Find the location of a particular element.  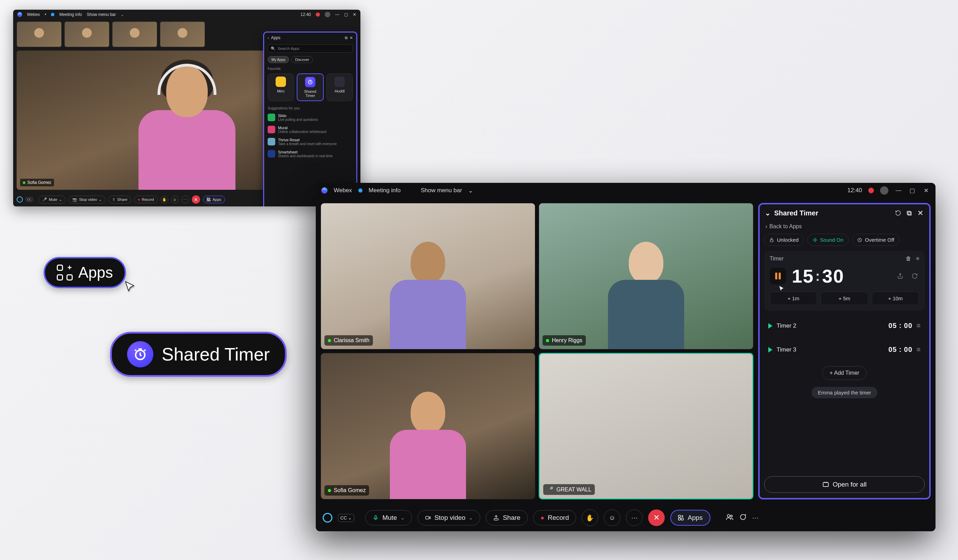

open-for-all-button: Open for all is located at coordinates (845, 484).